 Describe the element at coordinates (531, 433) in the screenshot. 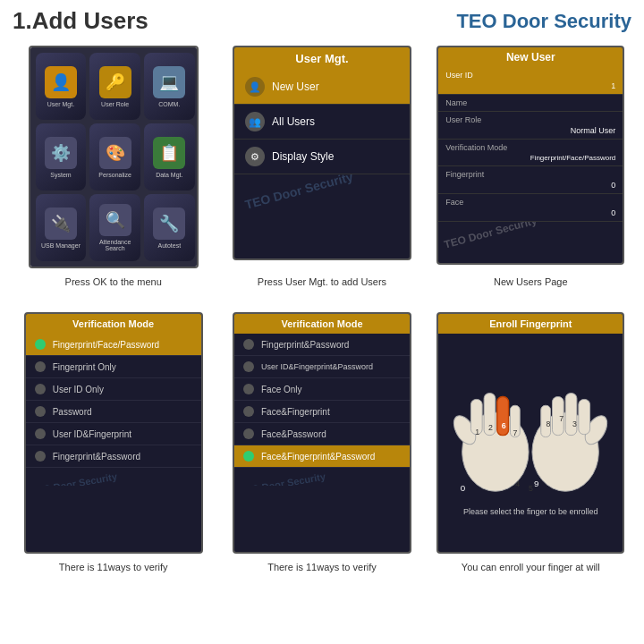

I see `cell-enroll: Enroll Fingerprint` at that location.